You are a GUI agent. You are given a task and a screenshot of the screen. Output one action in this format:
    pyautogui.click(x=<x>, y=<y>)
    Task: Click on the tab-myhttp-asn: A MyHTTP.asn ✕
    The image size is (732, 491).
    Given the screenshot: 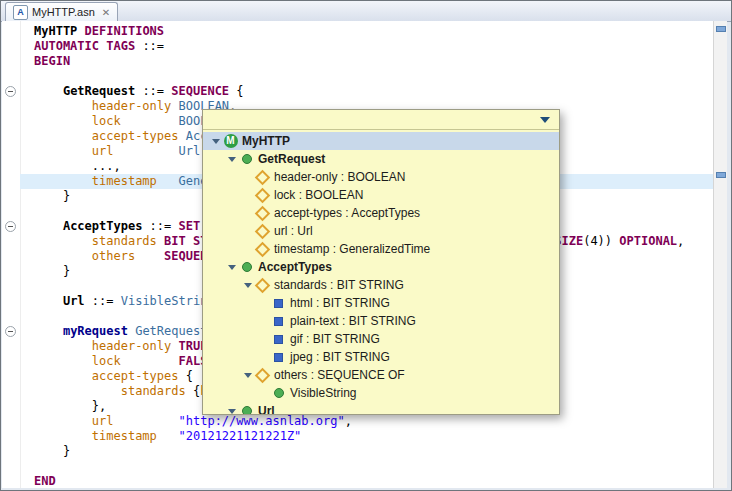 What is the action you would take?
    pyautogui.click(x=62, y=12)
    